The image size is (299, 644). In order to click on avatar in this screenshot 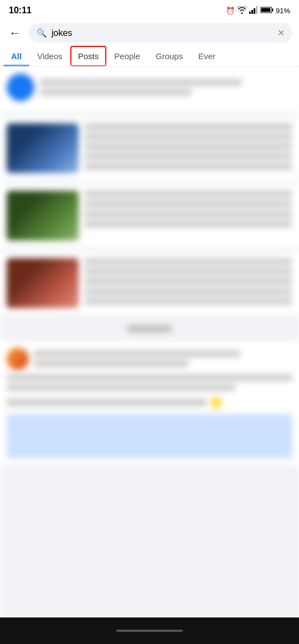, I will do `click(20, 87)`.